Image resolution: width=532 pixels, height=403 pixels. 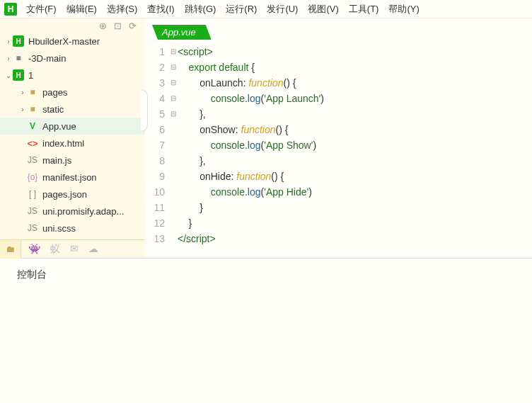 What do you see at coordinates (64, 143) in the screenshot?
I see `tree-label: index.html` at bounding box center [64, 143].